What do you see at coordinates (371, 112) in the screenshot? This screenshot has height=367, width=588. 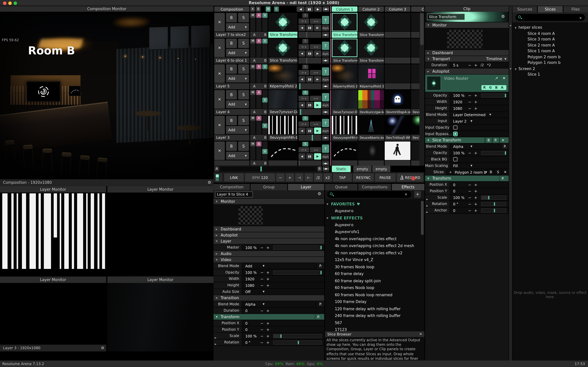 I see `clip-name: 0evlkunczgw-kockice` at bounding box center [371, 112].